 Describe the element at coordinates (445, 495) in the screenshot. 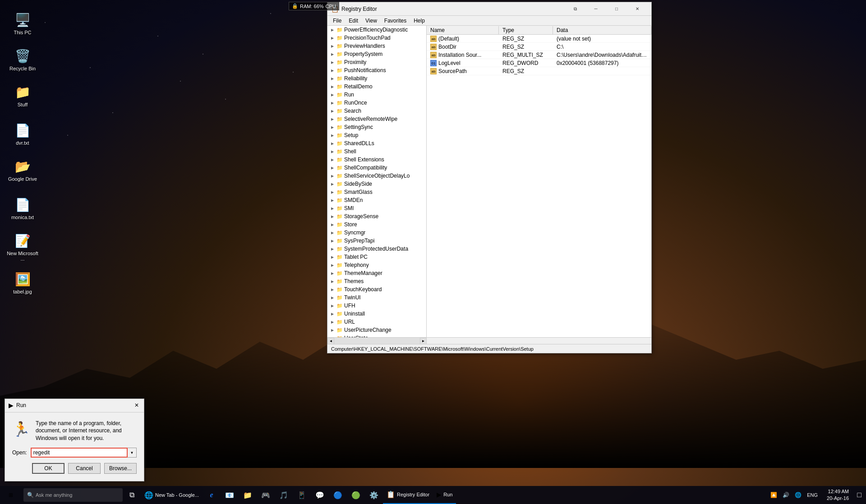

I see `taskbar-app-run: ▶ Run` at that location.